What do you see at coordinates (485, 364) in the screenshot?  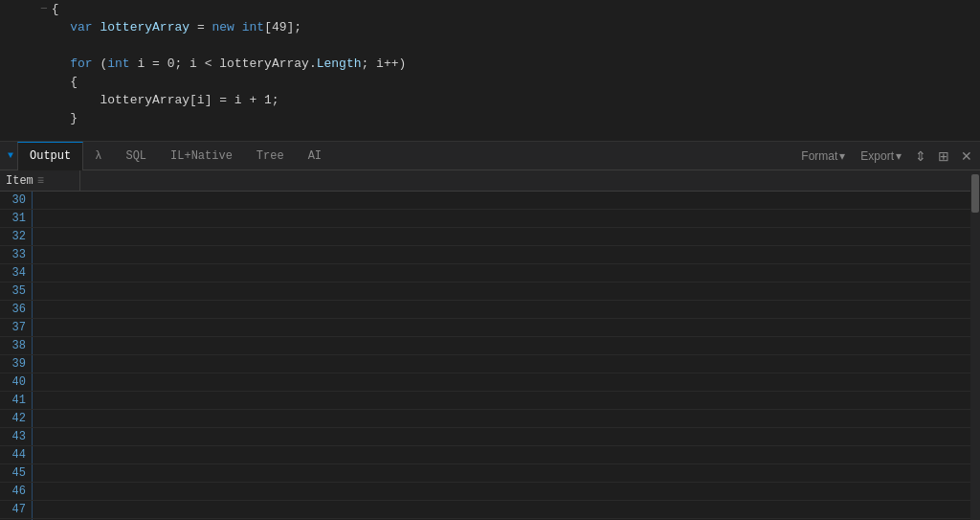 I see `table-row: 39` at bounding box center [485, 364].